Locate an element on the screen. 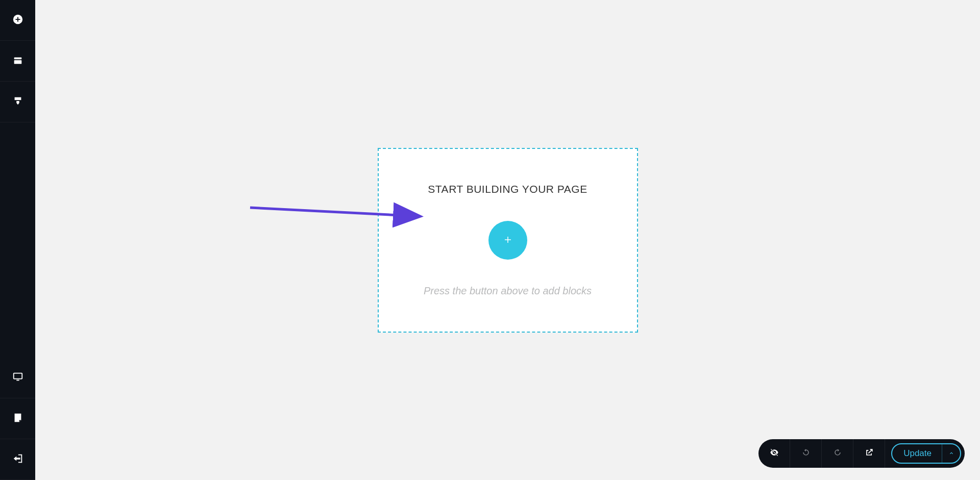 The height and width of the screenshot is (480, 980). sidebar-add-element is located at coordinates (17, 20).